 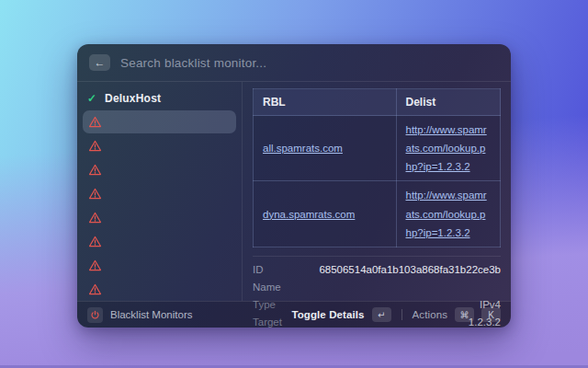 I want to click on metadata-row-id: ID 68506514a0fa1b103a868fa31b22ce3b, so click(x=377, y=270).